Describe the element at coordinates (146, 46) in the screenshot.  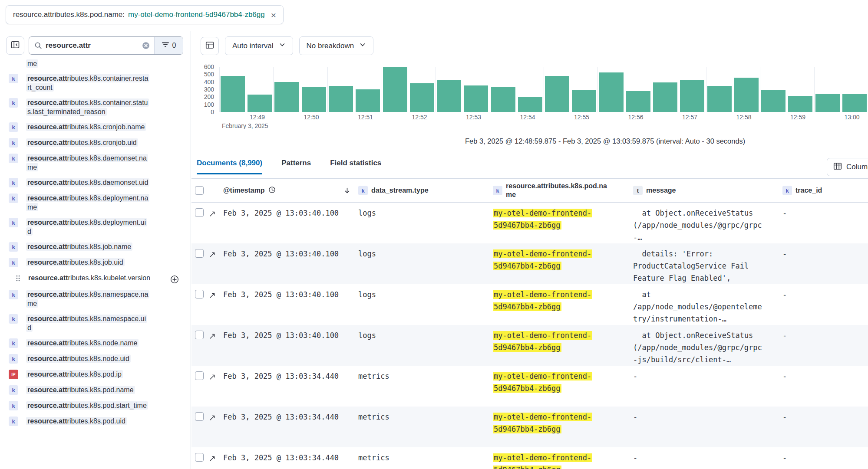
I see `clear-search-icon` at that location.